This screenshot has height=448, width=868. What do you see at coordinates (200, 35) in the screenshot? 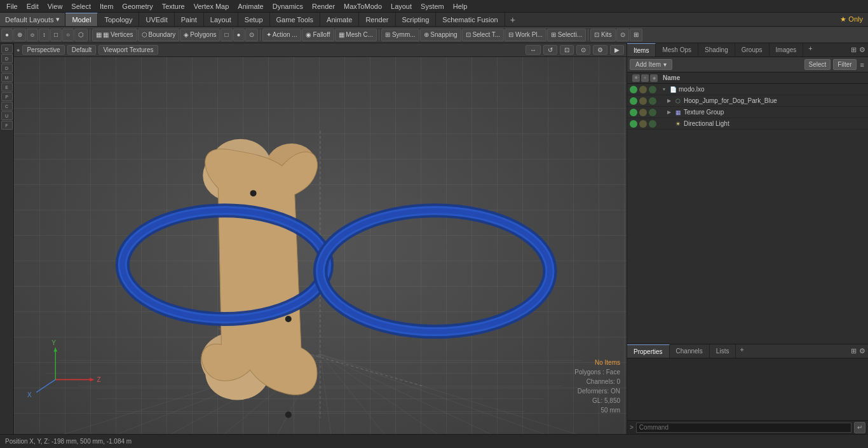
I see `polygons-btn: ◈ Polygons` at bounding box center [200, 35].